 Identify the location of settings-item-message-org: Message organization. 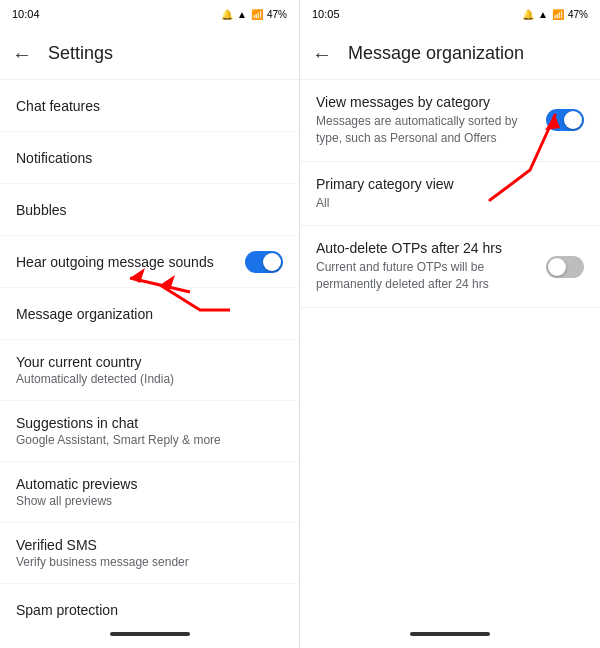
(150, 314).